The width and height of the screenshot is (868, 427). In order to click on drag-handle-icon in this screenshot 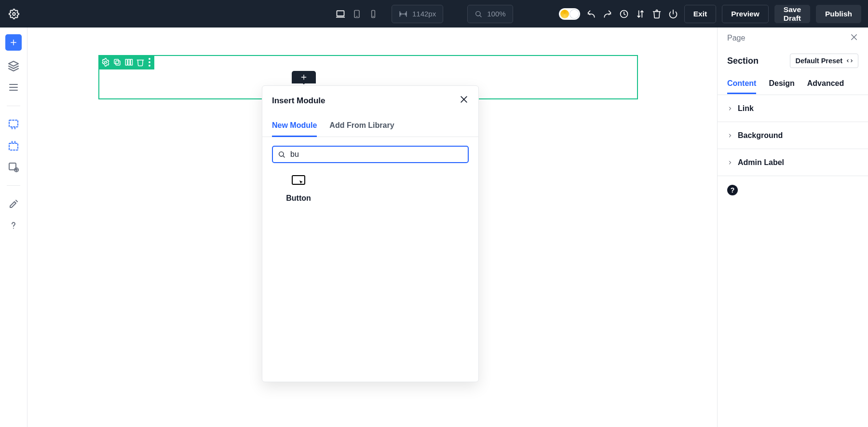, I will do `click(149, 62)`.